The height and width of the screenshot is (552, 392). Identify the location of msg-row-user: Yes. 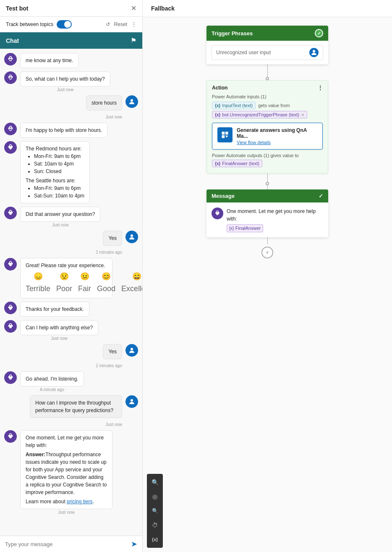
(71, 238).